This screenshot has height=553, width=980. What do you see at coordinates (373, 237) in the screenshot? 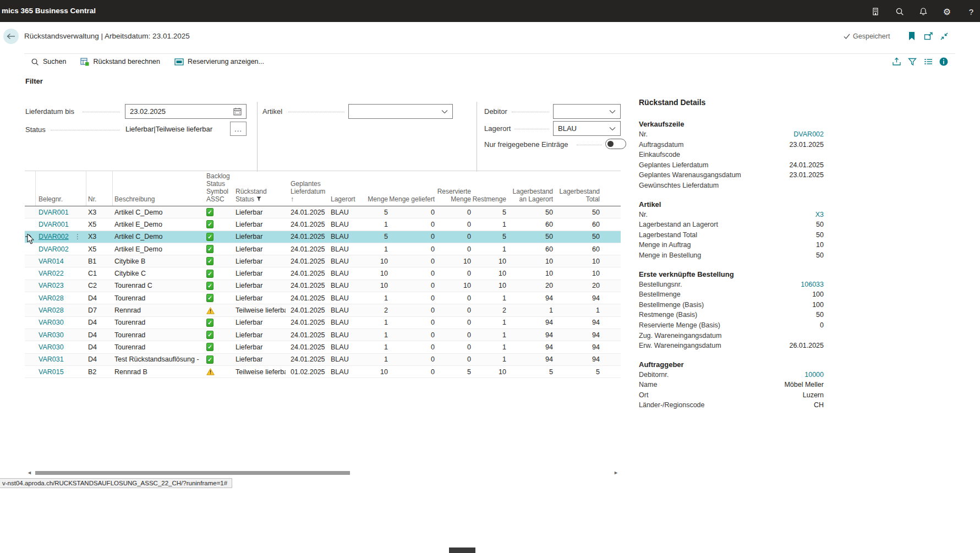
I see `menge-cell: 5` at bounding box center [373, 237].